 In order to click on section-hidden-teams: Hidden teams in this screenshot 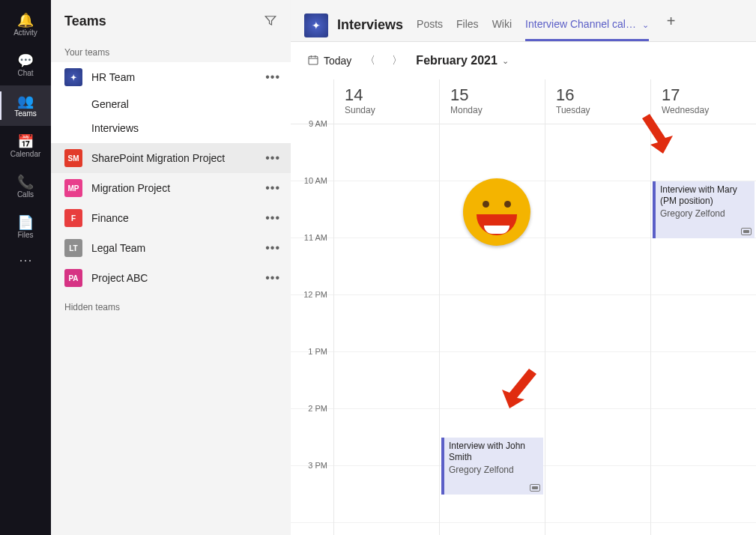, I will do `click(171, 305)`.